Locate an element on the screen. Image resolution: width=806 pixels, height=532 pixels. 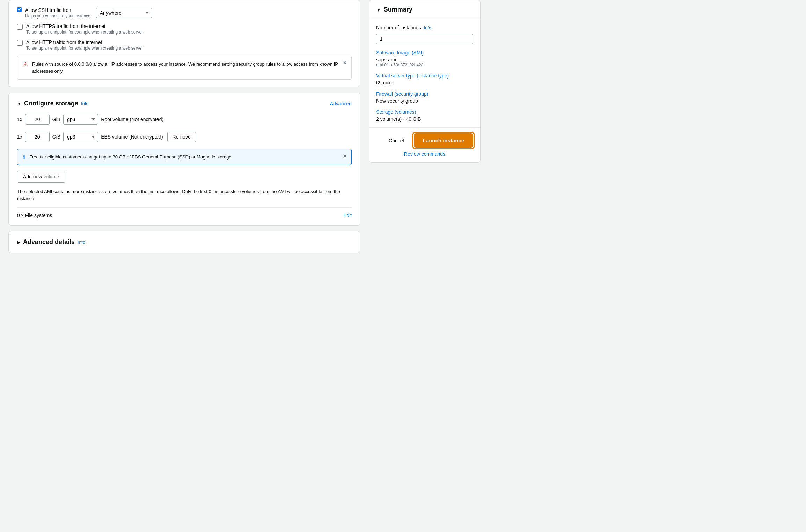
https-label: Allow HTTPS traffic from the internet is located at coordinates (66, 26).